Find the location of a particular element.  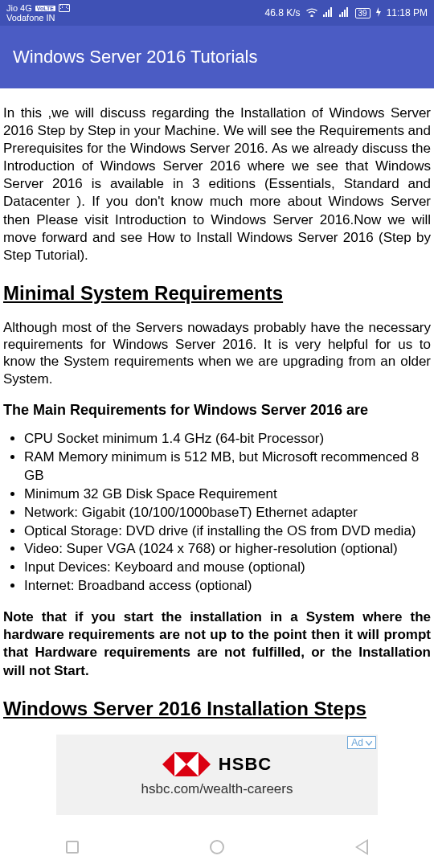

app-title: Windows Server 2016 Tutorials is located at coordinates (135, 57).